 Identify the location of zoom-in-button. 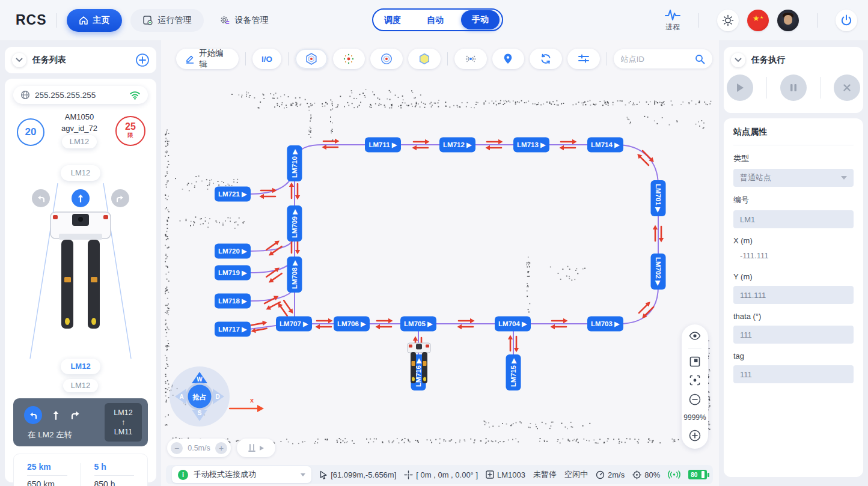
(695, 436).